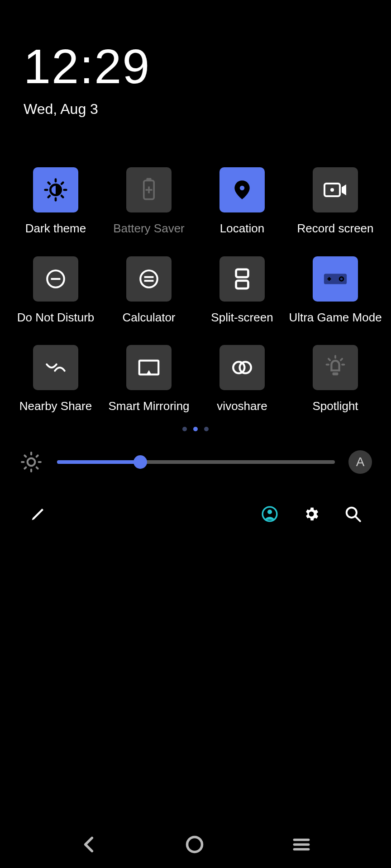 Image resolution: width=391 pixels, height=868 pixels. Describe the element at coordinates (56, 190) in the screenshot. I see `dark-theme-icon` at that location.